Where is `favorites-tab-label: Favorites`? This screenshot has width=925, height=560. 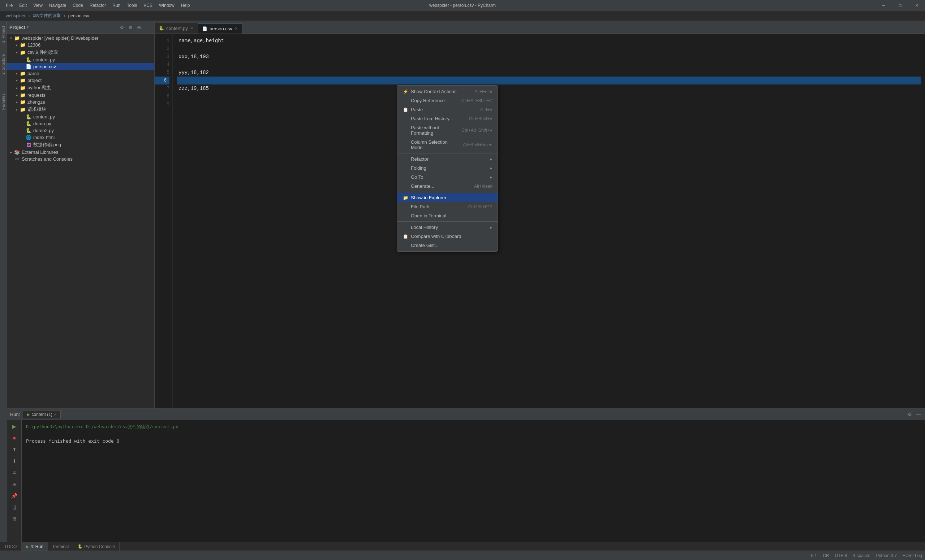 favorites-tab-label: Favorites is located at coordinates (3, 102).